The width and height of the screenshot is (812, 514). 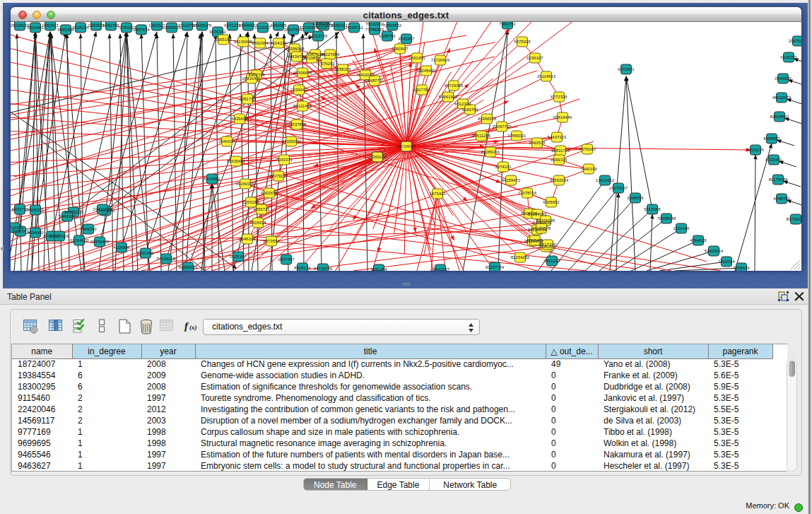 What do you see at coordinates (563, 117) in the screenshot?
I see `svg-text: 93814449` at bounding box center [563, 117].